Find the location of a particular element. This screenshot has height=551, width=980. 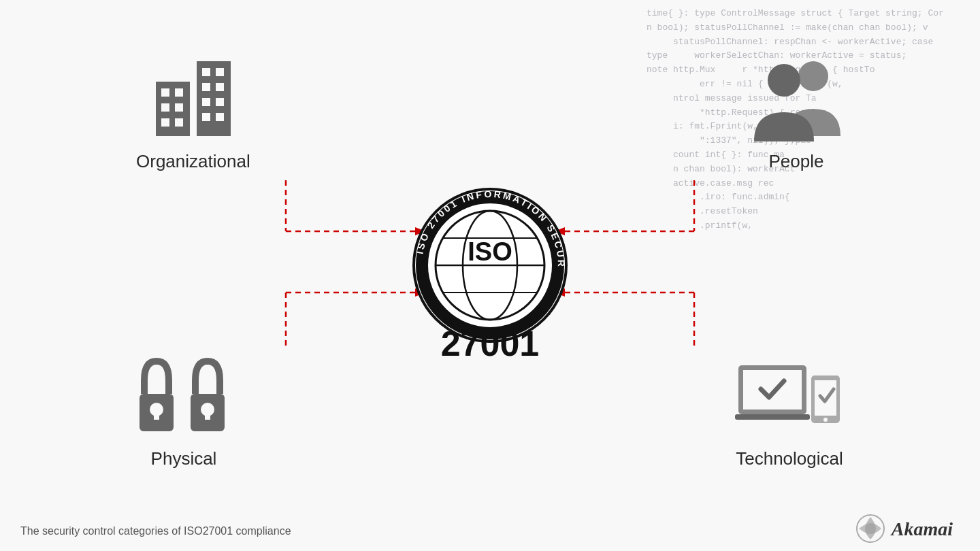

footer-text: The security control categories of ISO27… is located at coordinates (156, 531).